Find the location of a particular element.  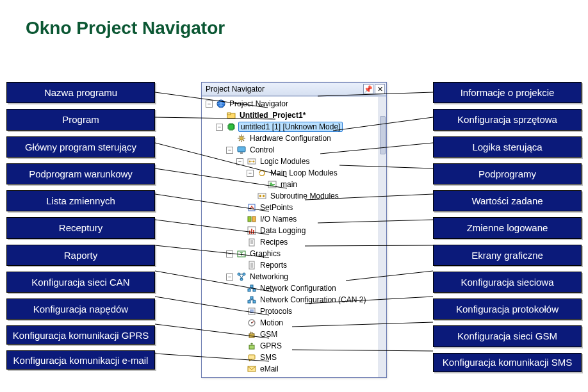

recipe-icon is located at coordinates (252, 242).